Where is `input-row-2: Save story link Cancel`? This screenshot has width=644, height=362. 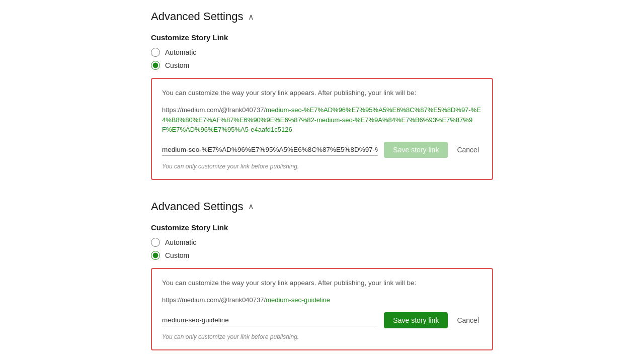
input-row-2: Save story link Cancel is located at coordinates (322, 320).